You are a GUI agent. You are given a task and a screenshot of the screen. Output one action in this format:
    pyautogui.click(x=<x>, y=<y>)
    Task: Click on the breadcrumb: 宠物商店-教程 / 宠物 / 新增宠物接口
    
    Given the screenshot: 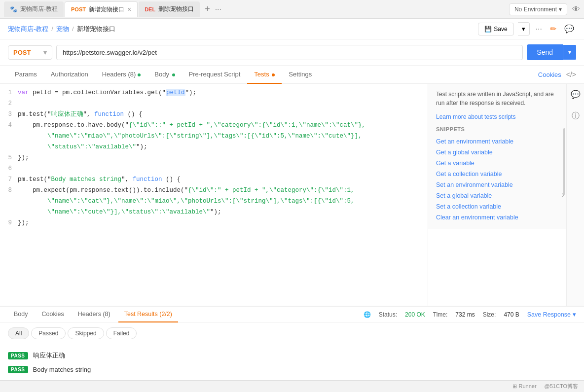 What is the action you would take?
    pyautogui.click(x=62, y=29)
    